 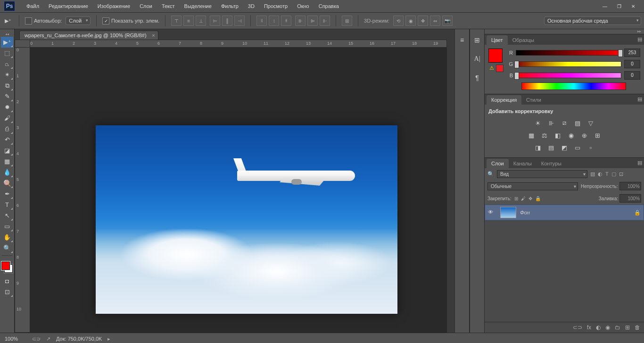 What do you see at coordinates (627, 327) in the screenshot?
I see `new-layer-icon: ⊞` at bounding box center [627, 327].